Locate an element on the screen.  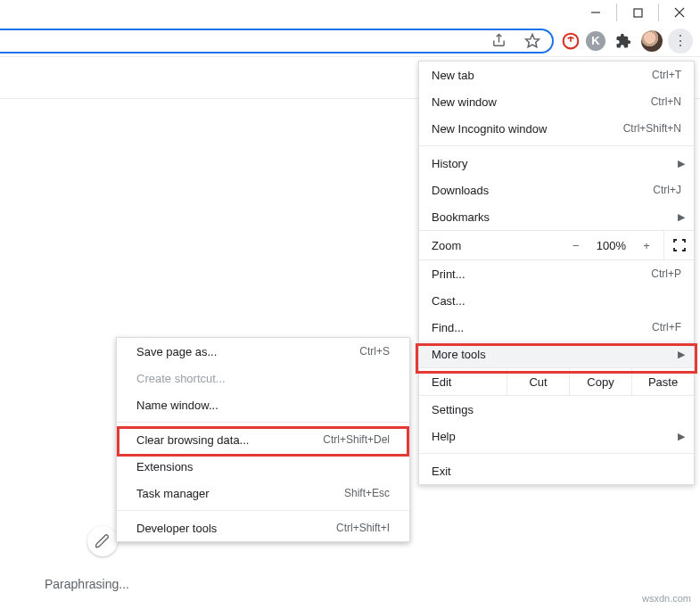
menu-label: Task manager is located at coordinates (241, 494).